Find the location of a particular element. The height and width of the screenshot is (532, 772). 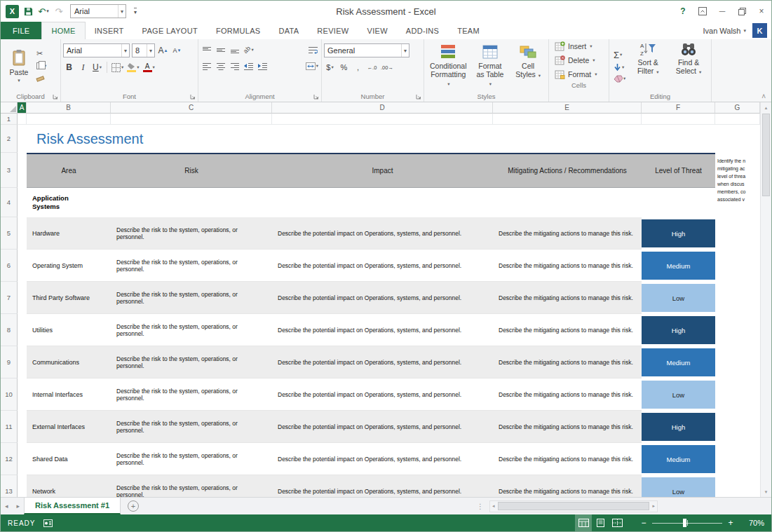

row-number: 4 is located at coordinates (9, 203).